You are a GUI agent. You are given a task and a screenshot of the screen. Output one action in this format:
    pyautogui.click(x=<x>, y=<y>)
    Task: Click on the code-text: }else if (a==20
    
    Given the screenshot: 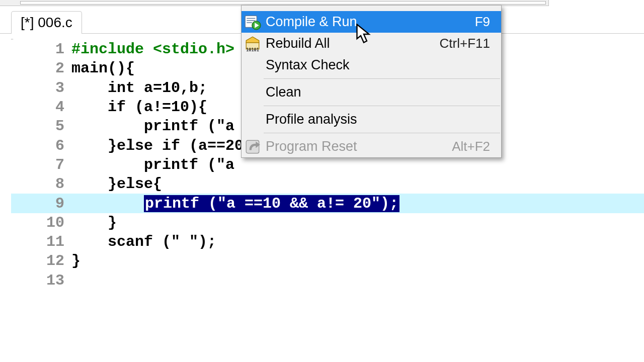 What is the action you would take?
    pyautogui.click(x=157, y=146)
    